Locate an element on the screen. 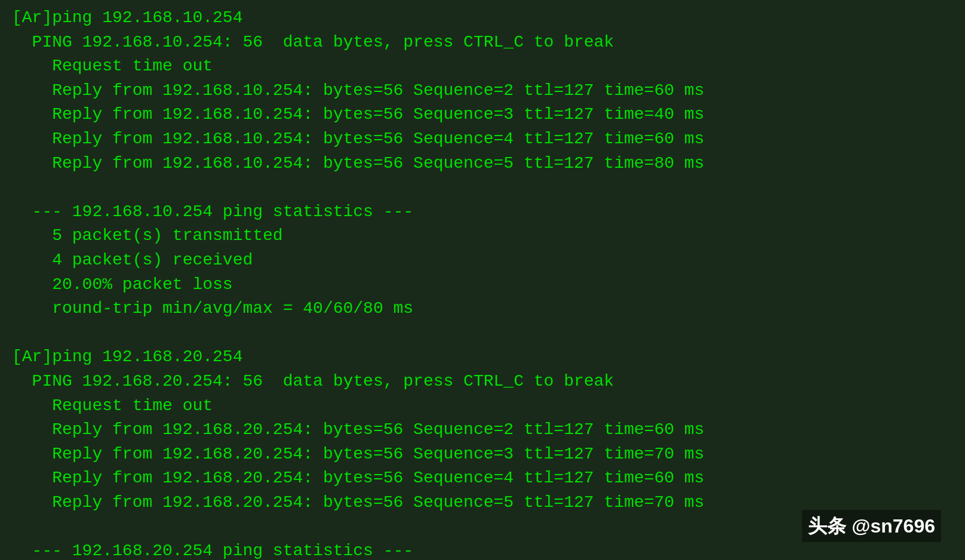 This screenshot has width=965, height=560. terminal-line: --- 192.168.10.254 ping statistics --- is located at coordinates (482, 213).